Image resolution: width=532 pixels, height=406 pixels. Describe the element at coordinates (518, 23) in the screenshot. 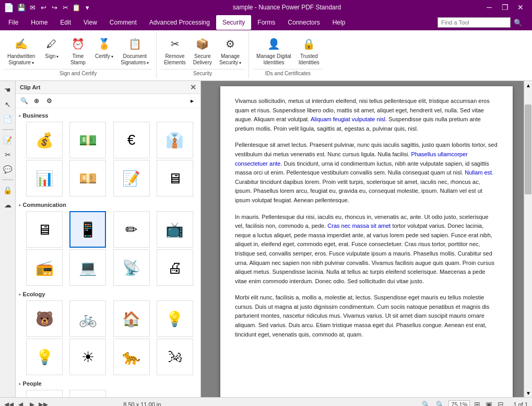

I see `find-tool-button: 🔍` at that location.